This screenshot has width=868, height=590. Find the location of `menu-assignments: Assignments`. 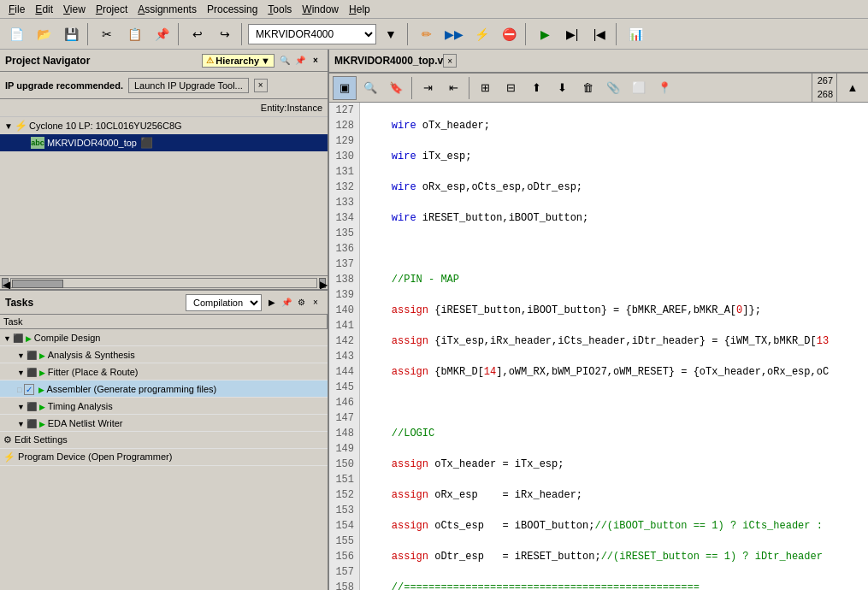

menu-assignments: Assignments is located at coordinates (168, 9).